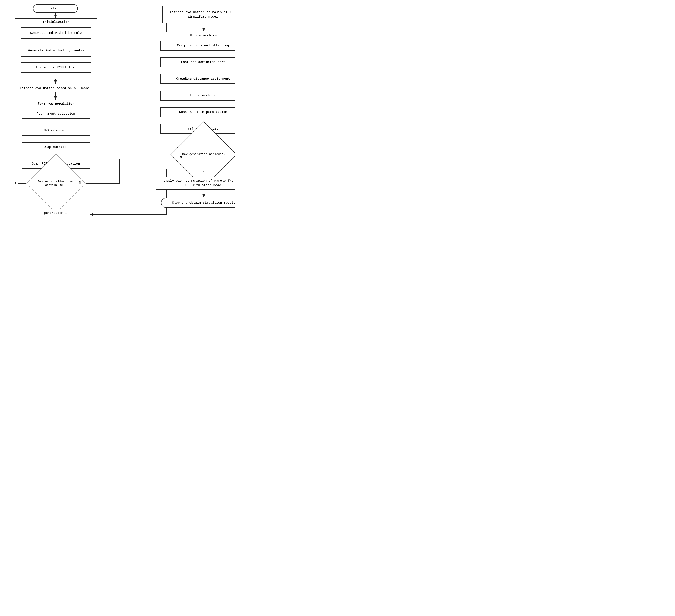 This screenshot has width=675, height=616. I want to click on init-rcfpi-box: Initialize RCFPI list, so click(56, 68).